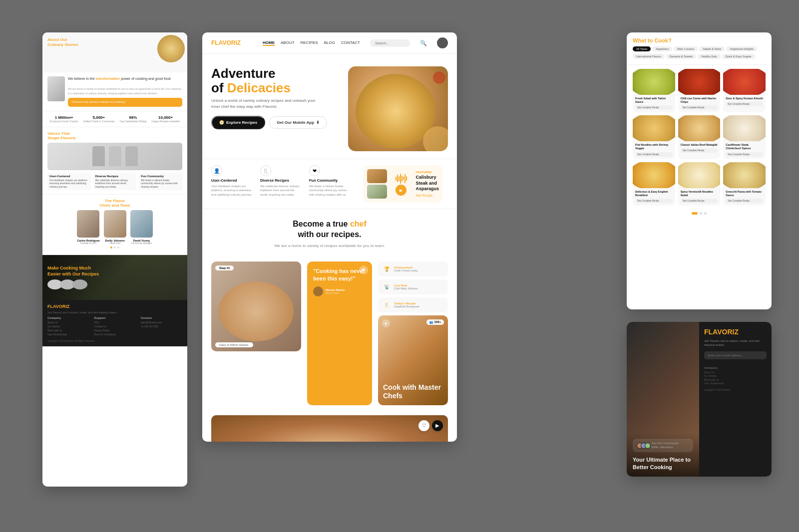 The width and height of the screenshot is (799, 532). I want to click on email-input, so click(735, 355).